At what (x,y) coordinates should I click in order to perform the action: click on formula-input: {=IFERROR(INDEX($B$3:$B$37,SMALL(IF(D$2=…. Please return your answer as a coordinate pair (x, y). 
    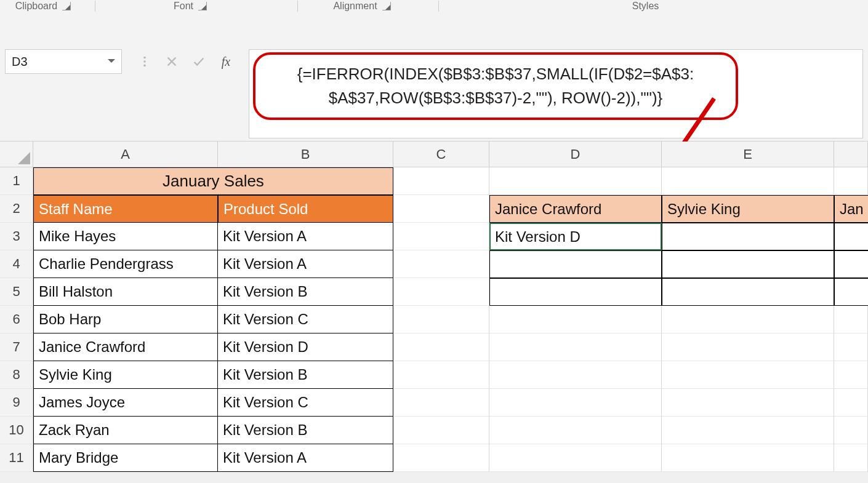
    Looking at the image, I should click on (556, 94).